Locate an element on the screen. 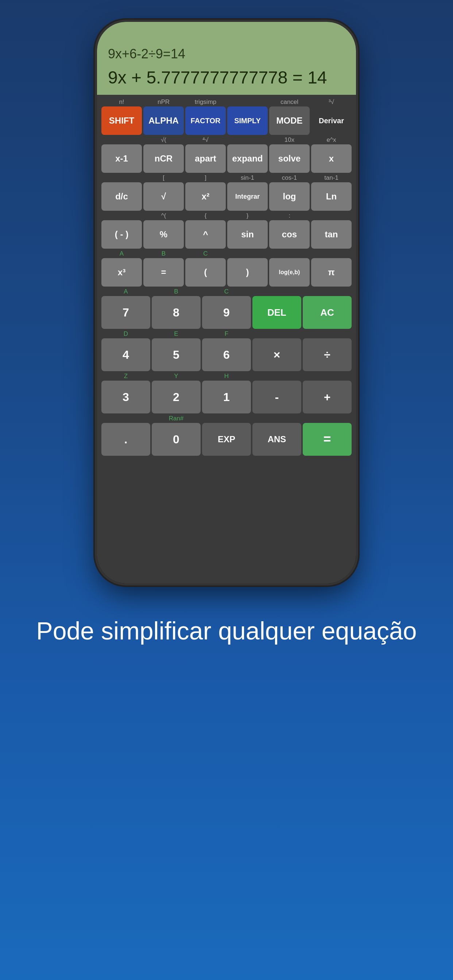 The image size is (453, 980). sub-mode: cancel is located at coordinates (289, 102).